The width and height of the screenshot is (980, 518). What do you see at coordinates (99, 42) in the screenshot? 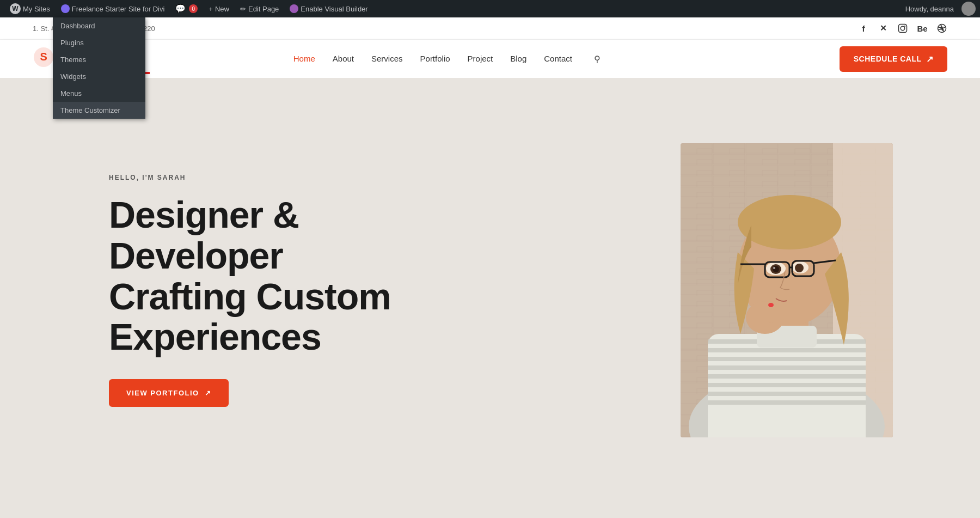
I see `dropdown-plugins: Plugins` at bounding box center [99, 42].